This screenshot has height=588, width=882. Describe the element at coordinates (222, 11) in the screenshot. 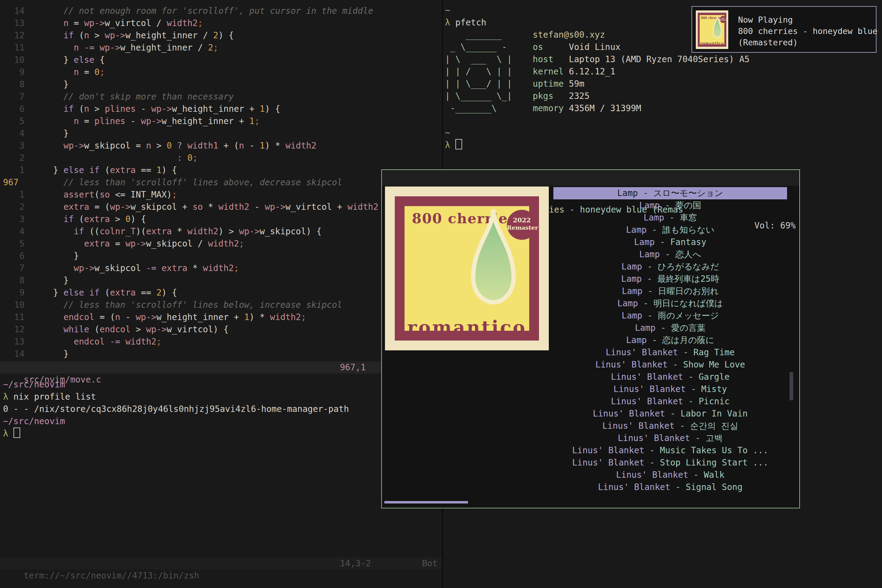

I see `code-line: 14 // not enough room for 'scrolloff', p…` at that location.